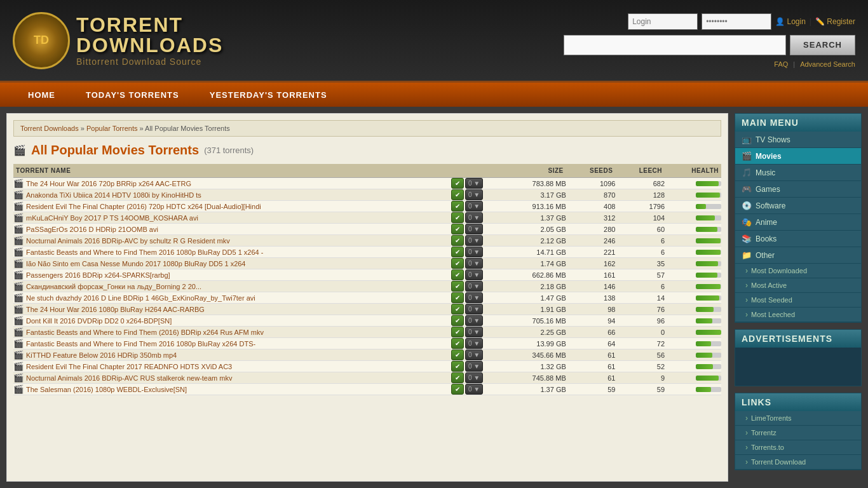 The width and height of the screenshot is (868, 488). I want to click on breadcrumb-home: Torrent Downloads, so click(50, 128).